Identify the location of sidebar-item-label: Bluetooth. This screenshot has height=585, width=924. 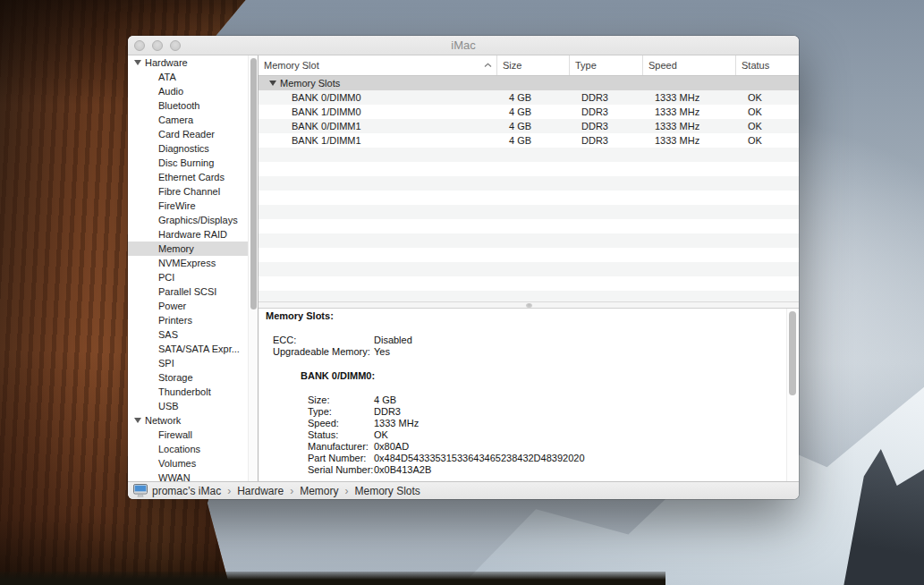
(179, 106).